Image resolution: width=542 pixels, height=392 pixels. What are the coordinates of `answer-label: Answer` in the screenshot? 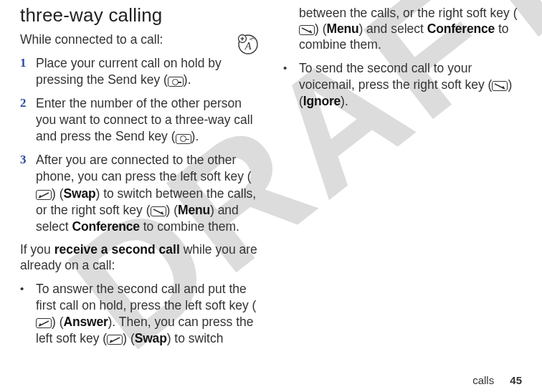 It's located at (86, 322).